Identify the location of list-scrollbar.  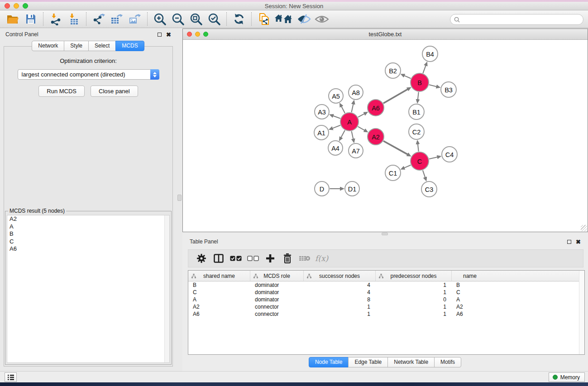
(167, 289).